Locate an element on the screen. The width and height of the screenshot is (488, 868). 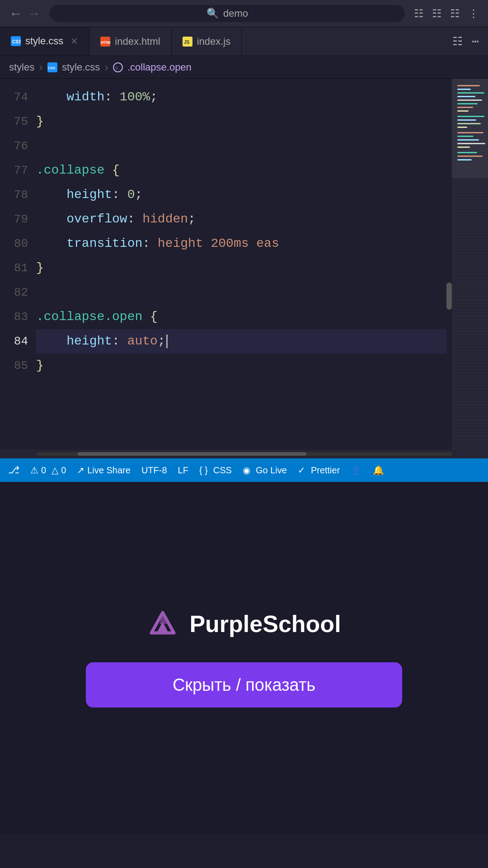
eol-btn: LF is located at coordinates (183, 470).